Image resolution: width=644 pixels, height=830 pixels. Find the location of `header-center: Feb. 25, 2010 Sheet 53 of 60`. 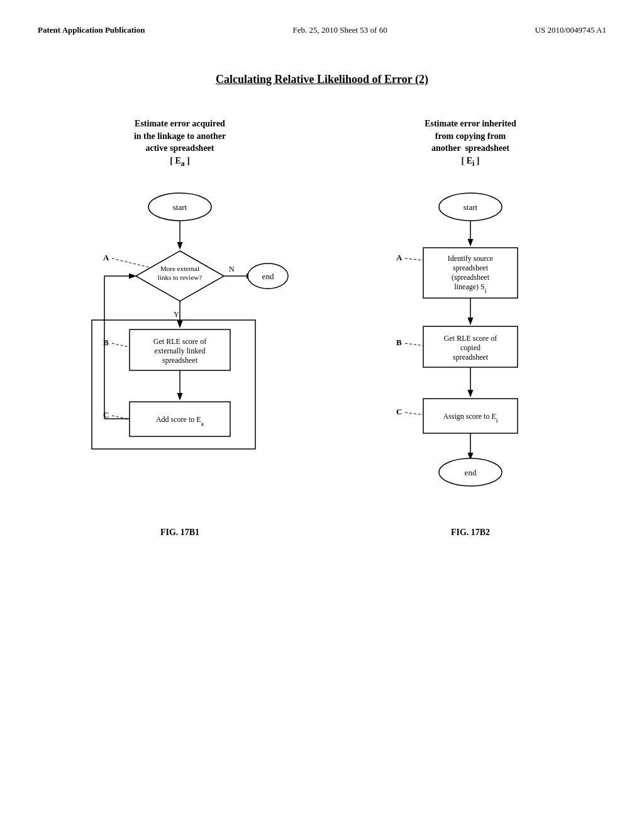

header-center: Feb. 25, 2010 Sheet 53 of 60 is located at coordinates (340, 30).